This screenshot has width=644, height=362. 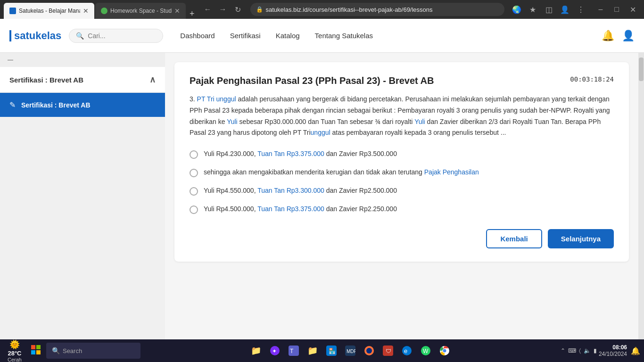 What do you see at coordinates (636, 351) in the screenshot?
I see `taskbar-notification-bell: 🔔` at bounding box center [636, 351].